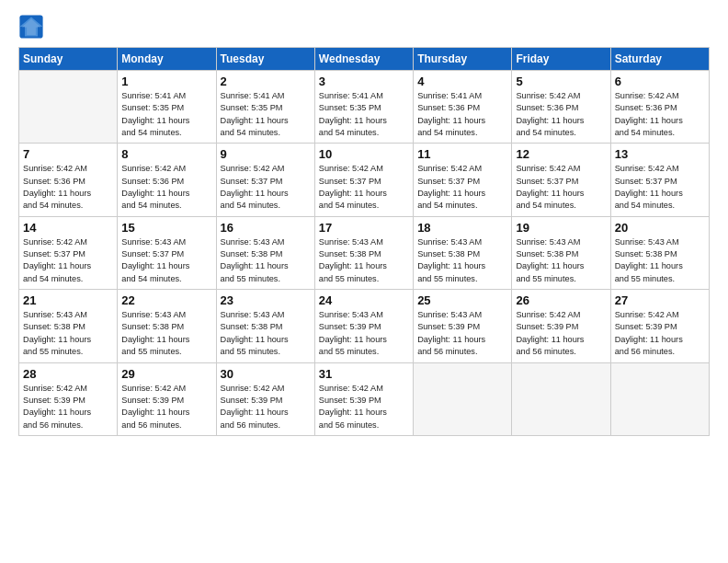 The image size is (728, 563). I want to click on day-number: 24, so click(364, 300).